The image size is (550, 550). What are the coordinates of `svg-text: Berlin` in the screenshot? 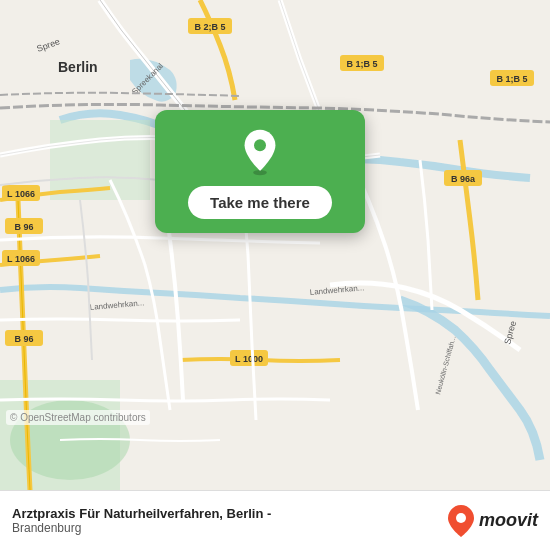 It's located at (78, 67).